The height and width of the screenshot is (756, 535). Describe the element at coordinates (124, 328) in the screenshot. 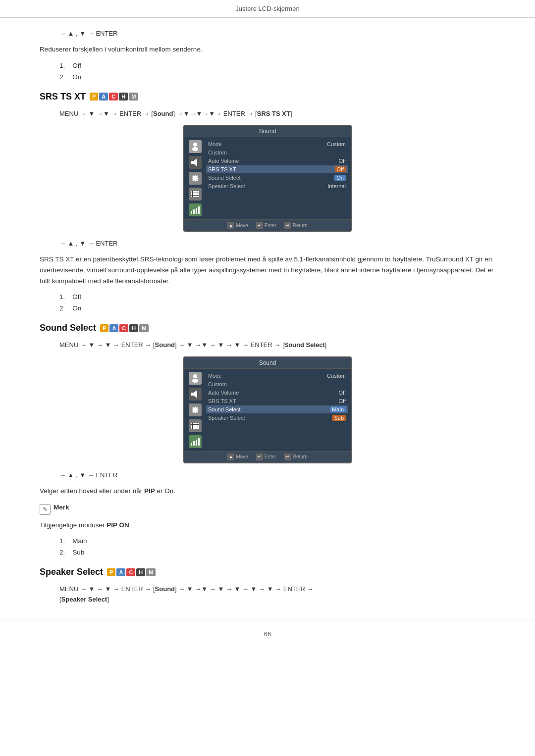

I see `sound-select-badge-group: P A C H M` at that location.